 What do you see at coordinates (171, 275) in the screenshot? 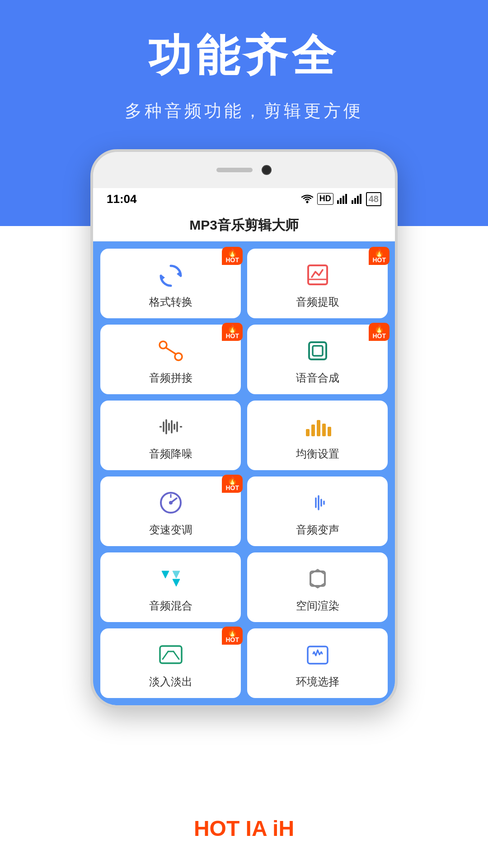
I see `convert-icon` at bounding box center [171, 275].